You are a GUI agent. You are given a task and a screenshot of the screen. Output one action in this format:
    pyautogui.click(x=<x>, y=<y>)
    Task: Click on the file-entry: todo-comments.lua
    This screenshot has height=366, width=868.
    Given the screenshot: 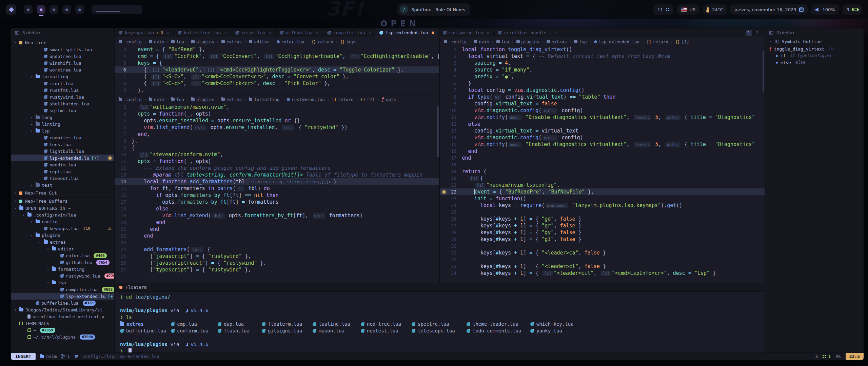 What is the action you would take?
    pyautogui.click(x=498, y=331)
    